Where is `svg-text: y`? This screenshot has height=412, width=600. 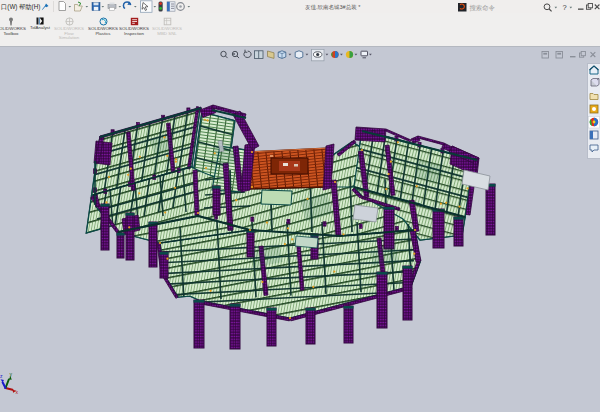
svg-text: y is located at coordinates (12, 374).